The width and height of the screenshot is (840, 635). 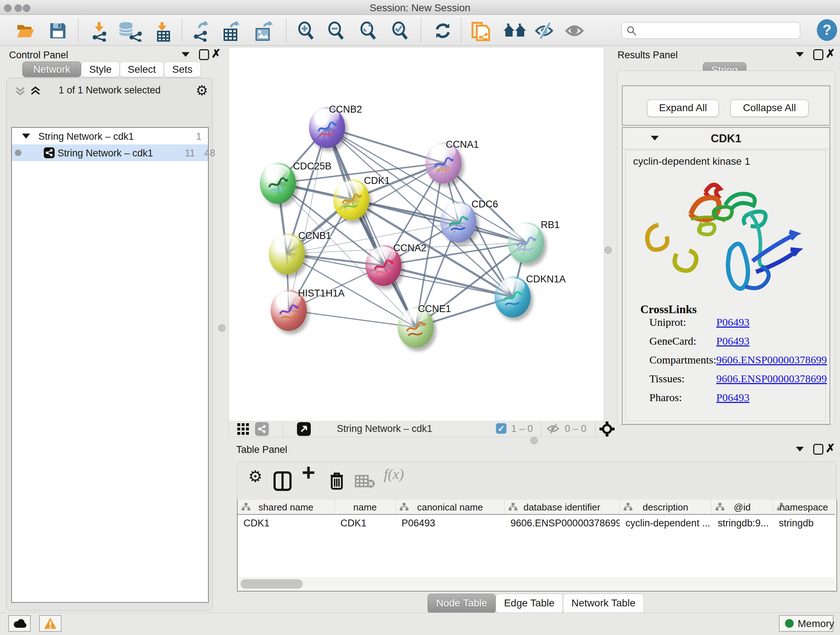 I want to click on control-panel-float-icon, so click(x=204, y=55).